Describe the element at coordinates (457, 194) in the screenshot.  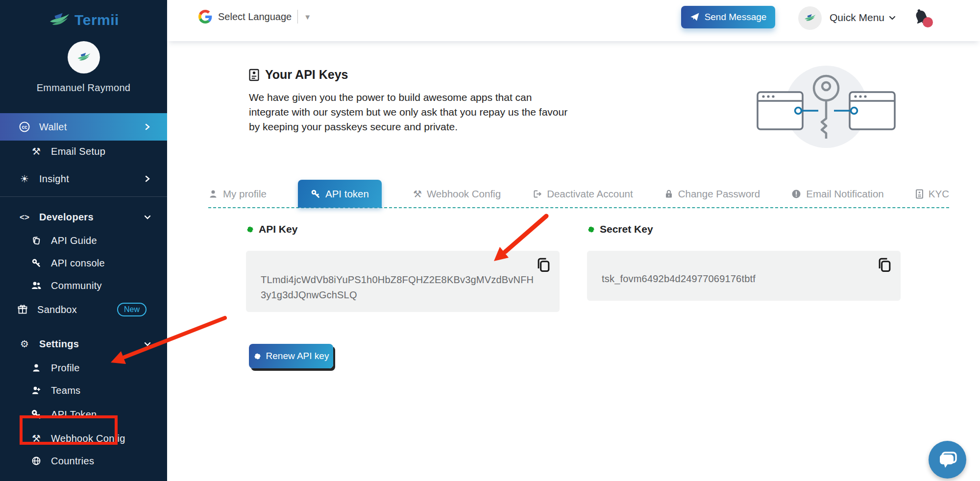
I see `tab-webhook-config: ⚒ Webhook Config` at that location.